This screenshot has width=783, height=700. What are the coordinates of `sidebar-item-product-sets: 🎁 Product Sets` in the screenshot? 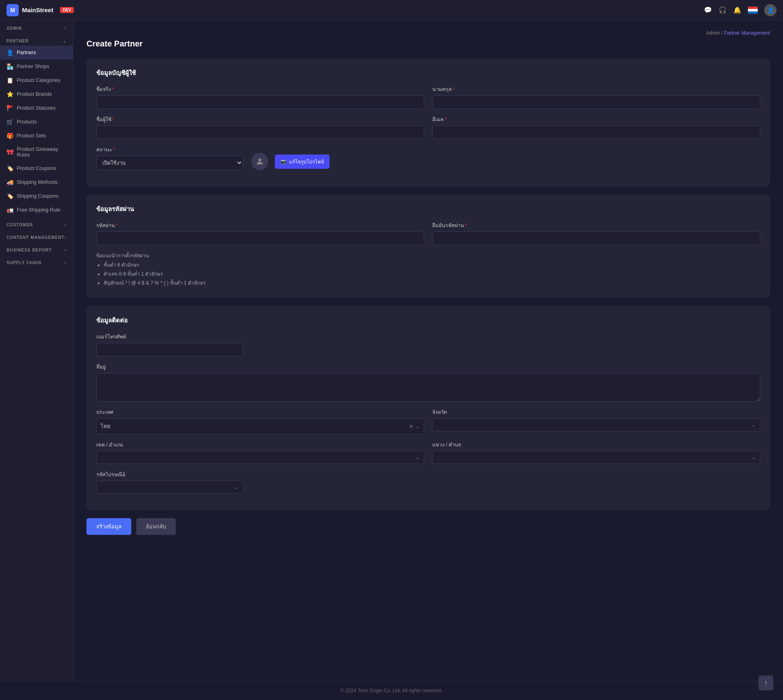 It's located at (37, 136).